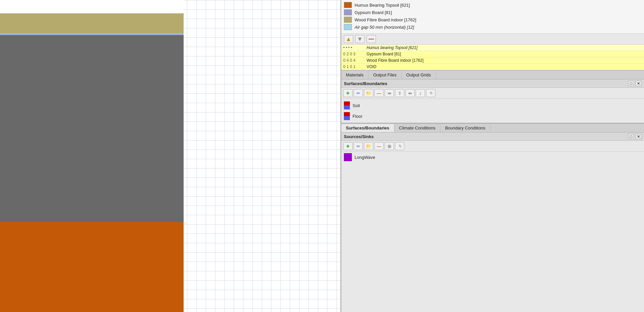 Image resolution: width=644 pixels, height=312 pixels. I want to click on sources-special-button: ⊞, so click(389, 146).